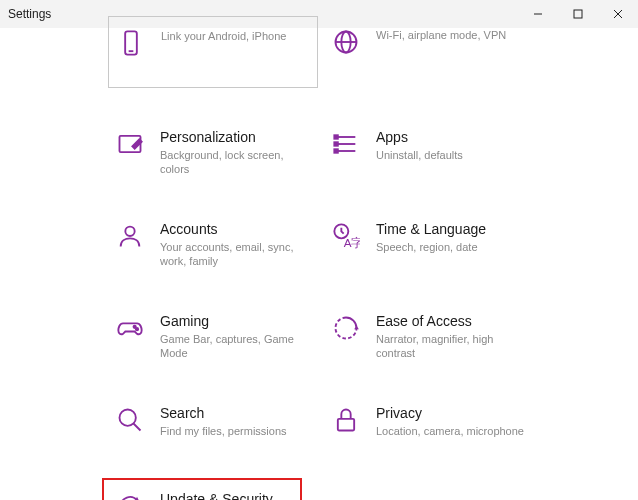  I want to click on tile-title: Accounts, so click(236, 229).